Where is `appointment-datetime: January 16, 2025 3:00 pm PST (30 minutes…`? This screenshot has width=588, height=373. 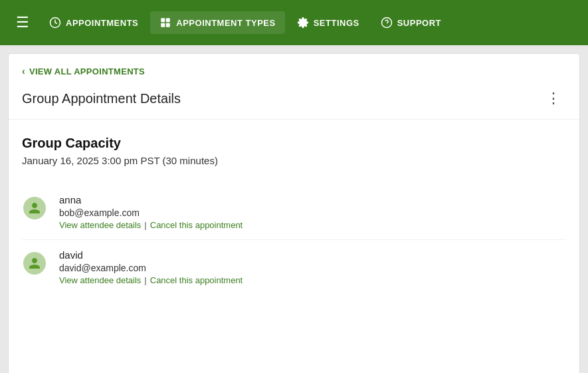
appointment-datetime: January 16, 2025 3:00 pm PST (30 minutes… is located at coordinates (294, 161).